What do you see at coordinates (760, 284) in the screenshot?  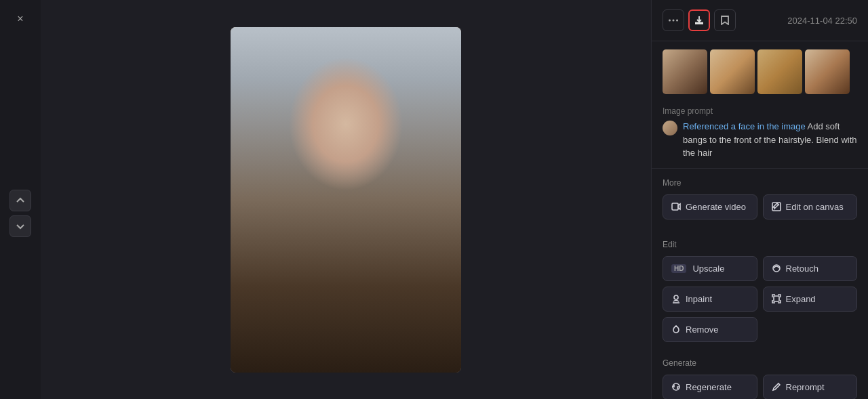 I see `edit-button-grid: HD Upscale Retouch` at bounding box center [760, 284].